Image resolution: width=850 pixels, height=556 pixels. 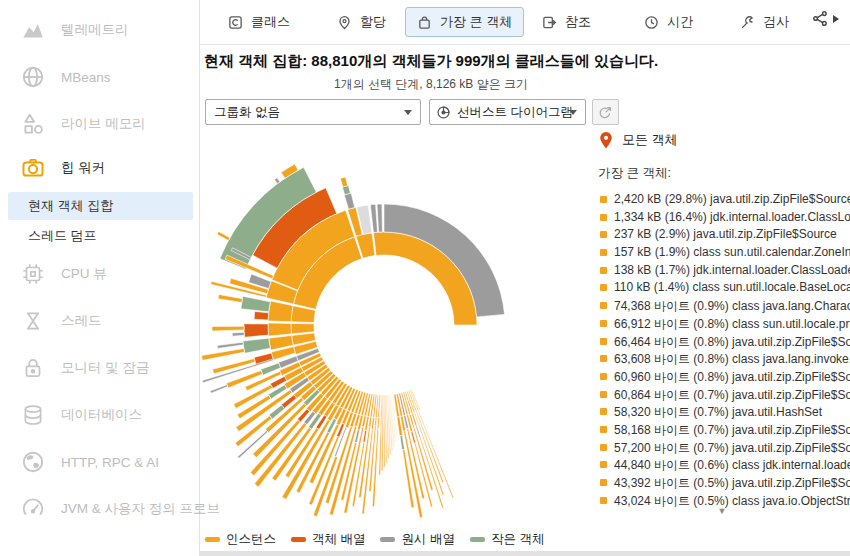 I want to click on object-list-item: 237 kB (2.9%) java.util.zip.ZipFile$Sour…, so click(x=725, y=236).